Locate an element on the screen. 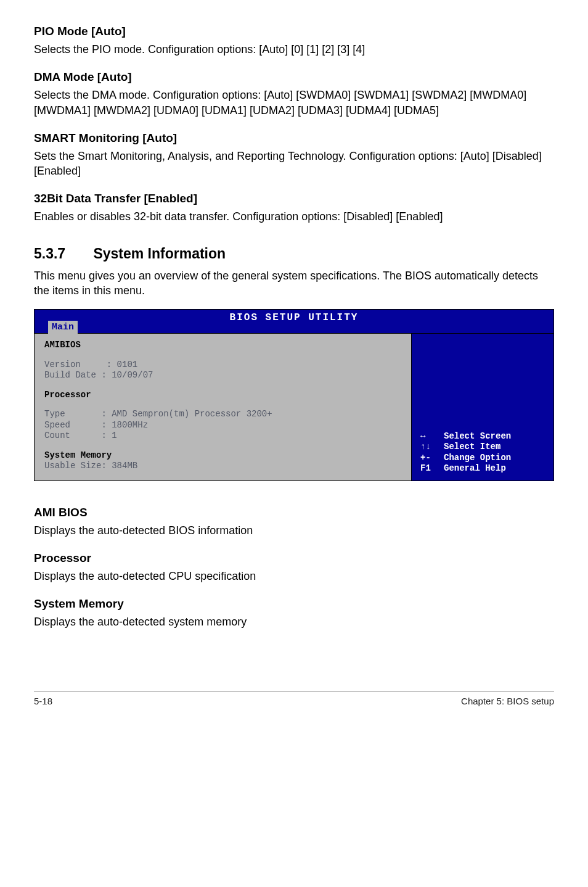 Image resolution: width=588 pixels, height=887 pixels. heading-system-memory: System Memory is located at coordinates (294, 604).